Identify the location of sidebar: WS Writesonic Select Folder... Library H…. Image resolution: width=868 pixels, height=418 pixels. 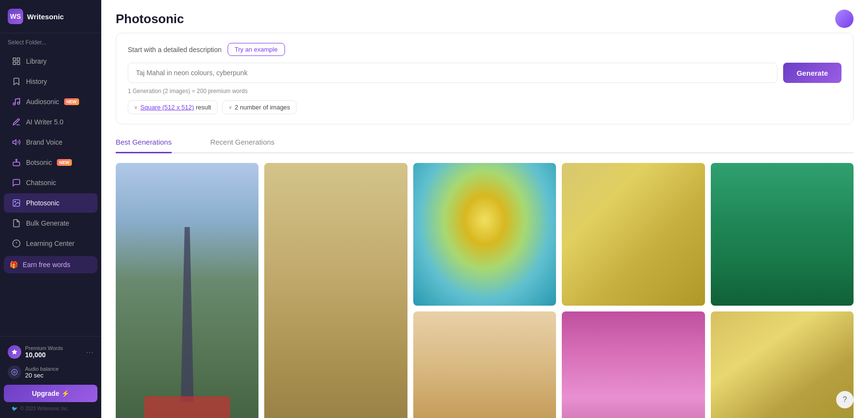
(51, 209).